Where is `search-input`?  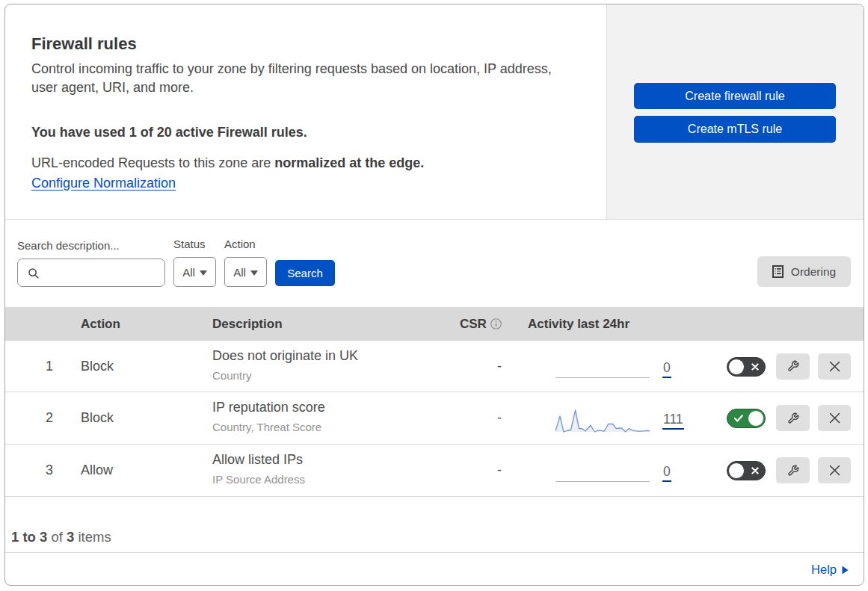 search-input is located at coordinates (103, 273).